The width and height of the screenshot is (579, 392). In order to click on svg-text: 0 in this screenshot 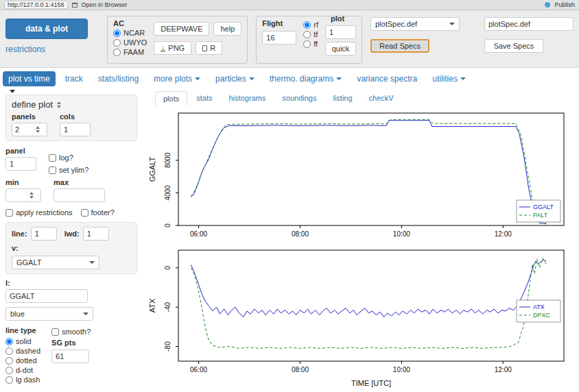, I will do `click(167, 268)`.